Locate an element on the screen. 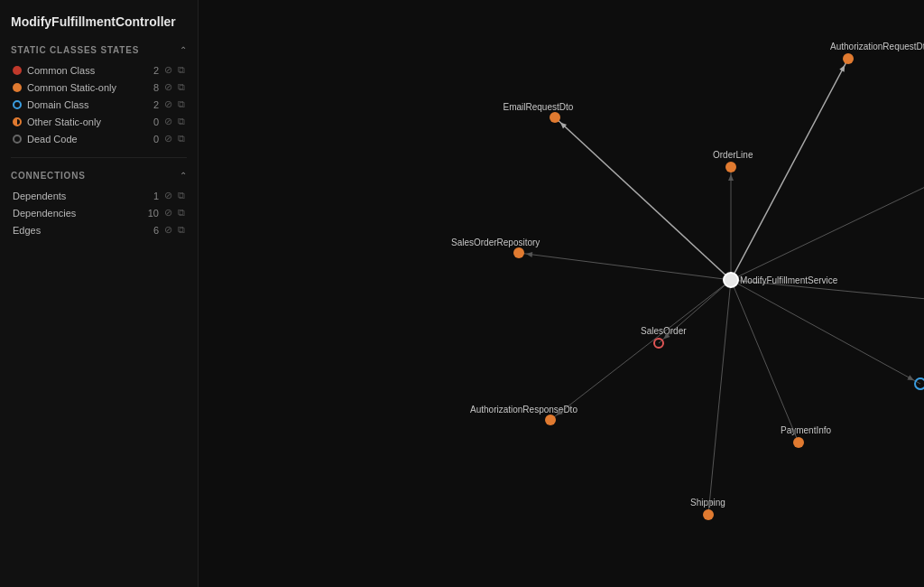 This screenshot has height=587, width=924. connection-label: Dependencies is located at coordinates (44, 213).